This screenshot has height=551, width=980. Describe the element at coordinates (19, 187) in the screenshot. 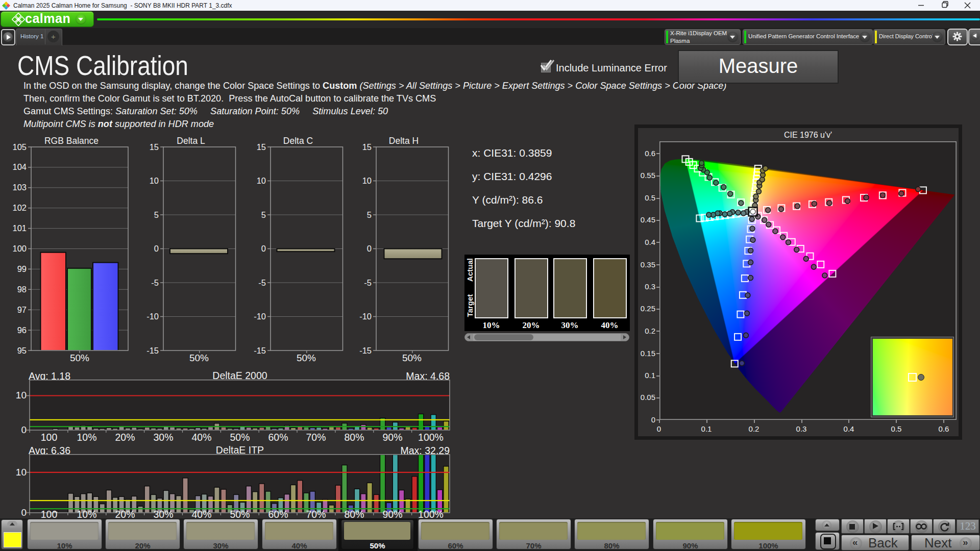

I see `svg-text: 103` at that location.